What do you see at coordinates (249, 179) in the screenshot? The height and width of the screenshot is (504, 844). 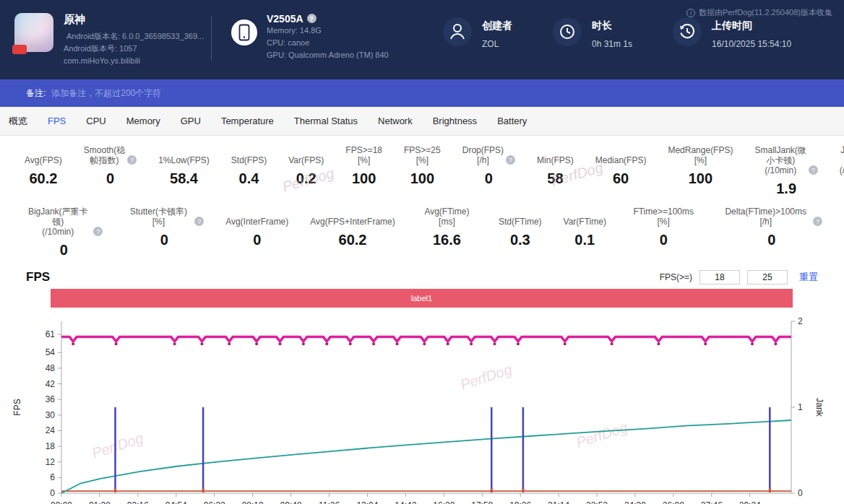 I see `metric-value: 0.4` at bounding box center [249, 179].